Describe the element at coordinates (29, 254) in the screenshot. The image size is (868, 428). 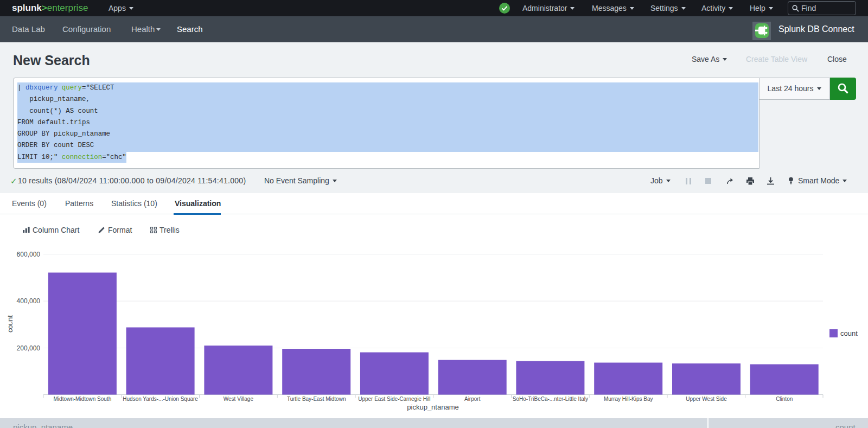
I see `svg-text: 600,000` at that location.